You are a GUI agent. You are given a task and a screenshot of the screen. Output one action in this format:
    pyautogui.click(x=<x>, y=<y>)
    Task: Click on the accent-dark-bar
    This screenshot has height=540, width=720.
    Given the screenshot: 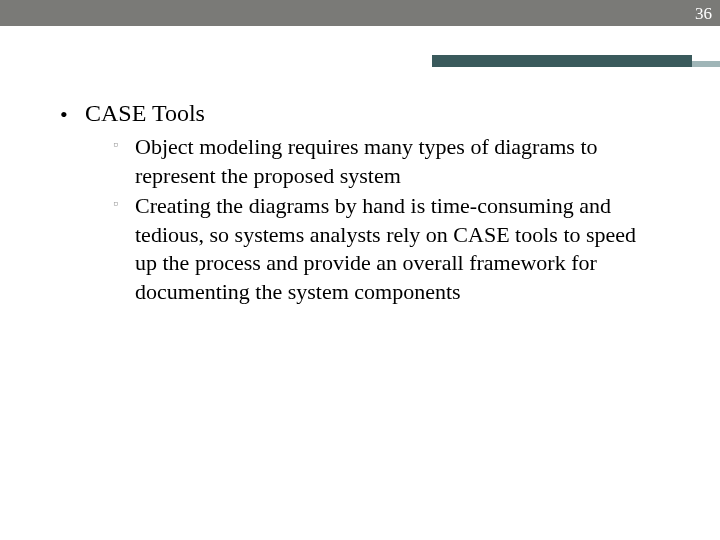 What is the action you would take?
    pyautogui.click(x=562, y=61)
    